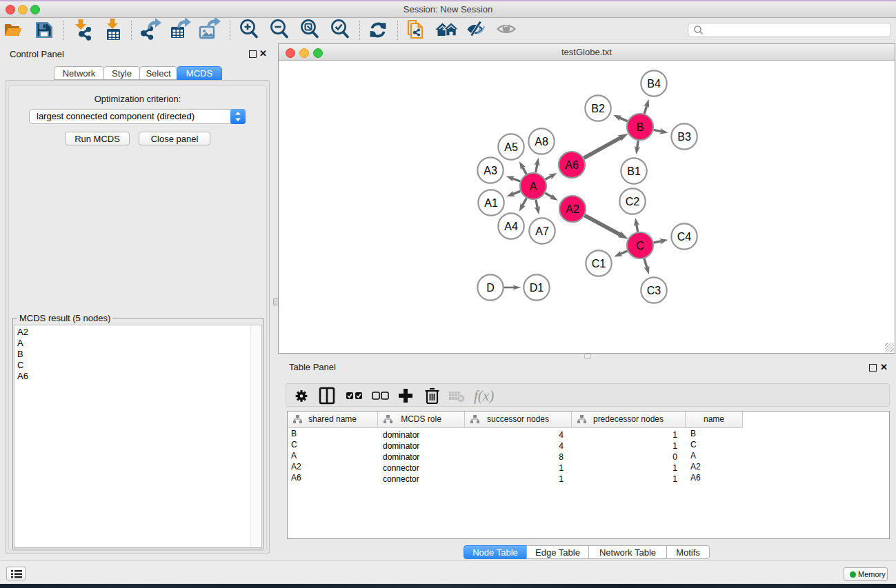  Describe the element at coordinates (511, 226) in the screenshot. I see `svg-text: A4` at that location.